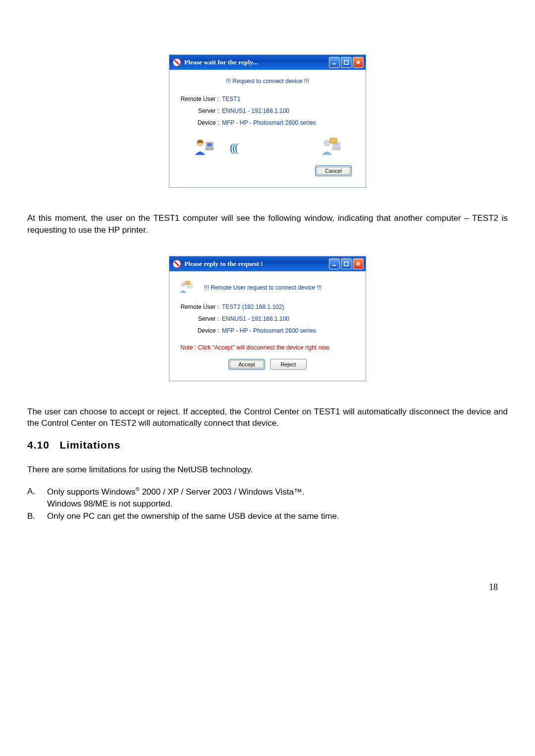 Image resolution: width=535 pixels, height=756 pixels. What do you see at coordinates (39, 445) in the screenshot?
I see `section-number: 4.10` at bounding box center [39, 445].